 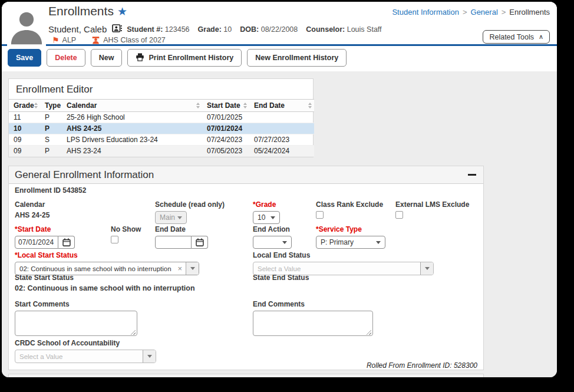 I want to click on crdc-combobox: Select a Value, so click(x=85, y=356).